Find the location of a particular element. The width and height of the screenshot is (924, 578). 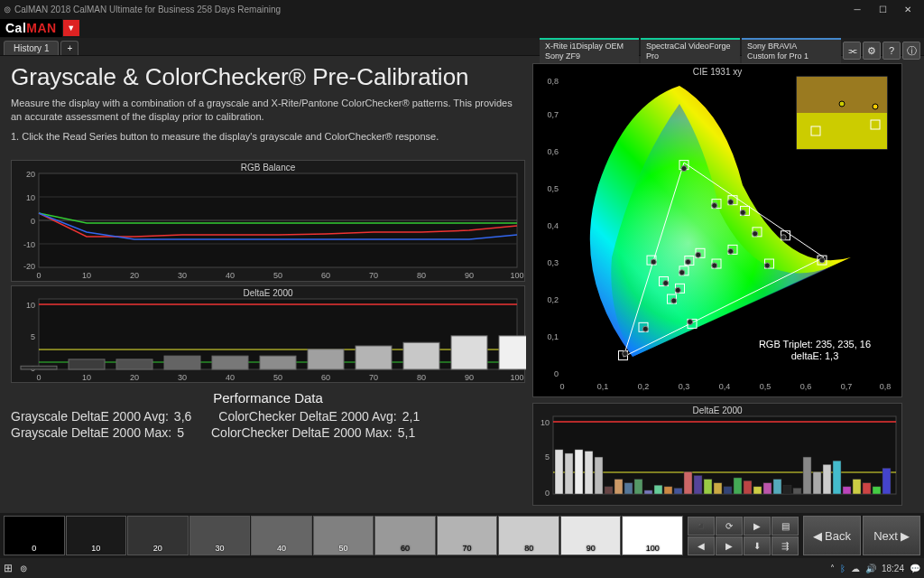

svg-text: 40 is located at coordinates (230, 378).